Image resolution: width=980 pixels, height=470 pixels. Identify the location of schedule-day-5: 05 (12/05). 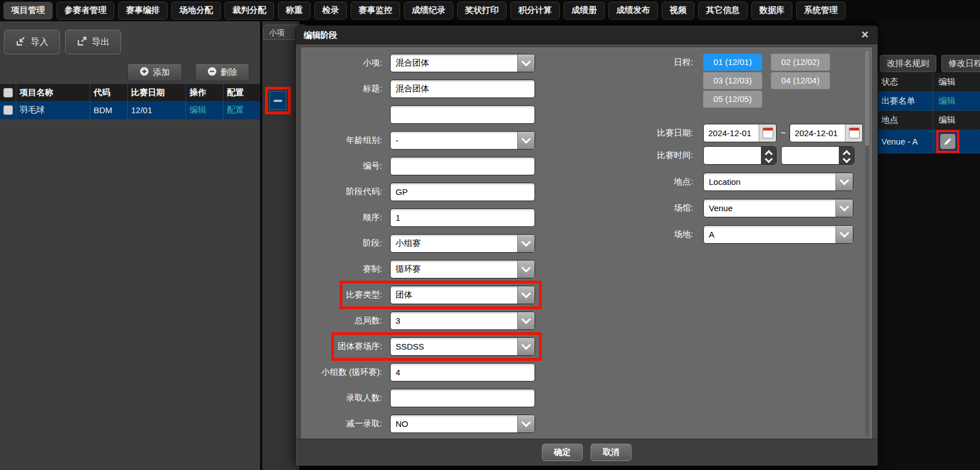
(733, 99).